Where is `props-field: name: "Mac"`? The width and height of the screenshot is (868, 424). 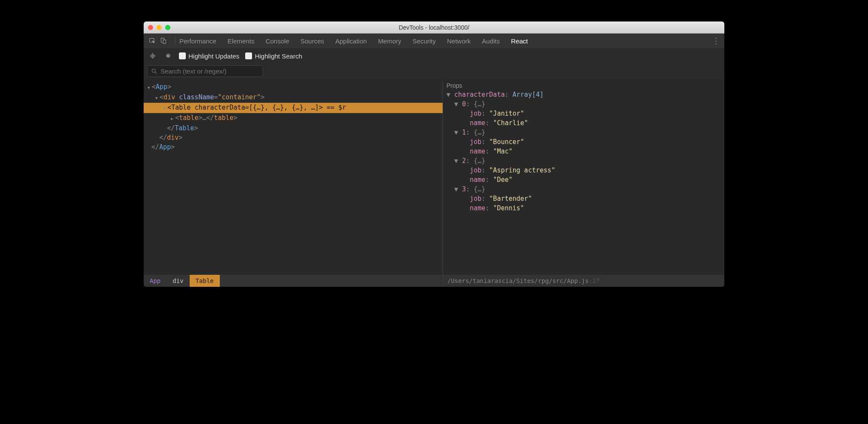 props-field: name: "Mac" is located at coordinates (584, 151).